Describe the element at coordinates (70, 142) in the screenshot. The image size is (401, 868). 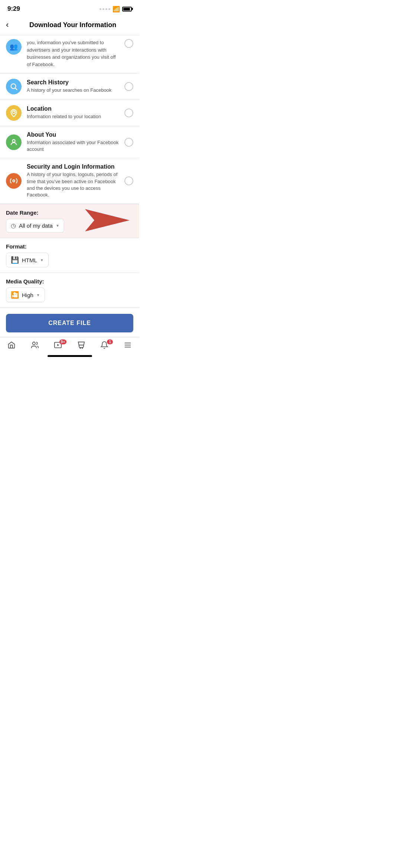
I see `list-item-about-you: About You Information associated with yo…` at that location.